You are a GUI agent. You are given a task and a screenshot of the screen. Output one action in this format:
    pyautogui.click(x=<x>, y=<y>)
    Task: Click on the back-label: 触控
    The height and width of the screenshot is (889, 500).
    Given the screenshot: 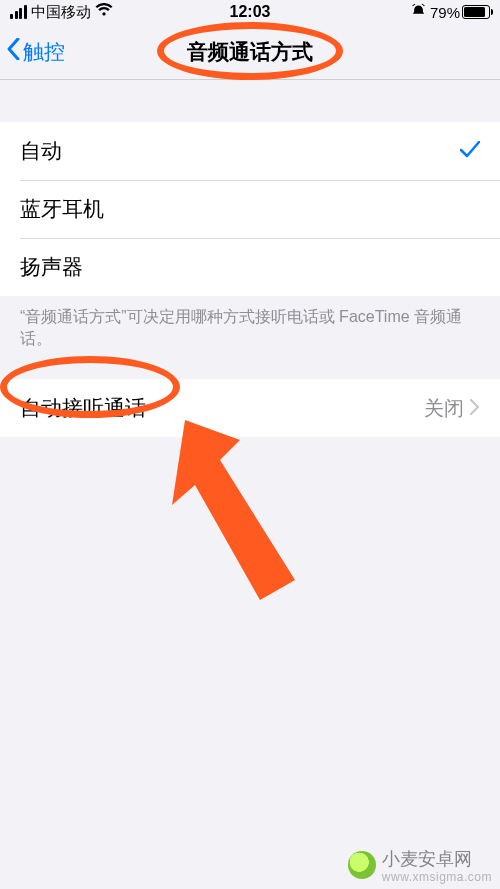 What is the action you would take?
    pyautogui.click(x=44, y=52)
    